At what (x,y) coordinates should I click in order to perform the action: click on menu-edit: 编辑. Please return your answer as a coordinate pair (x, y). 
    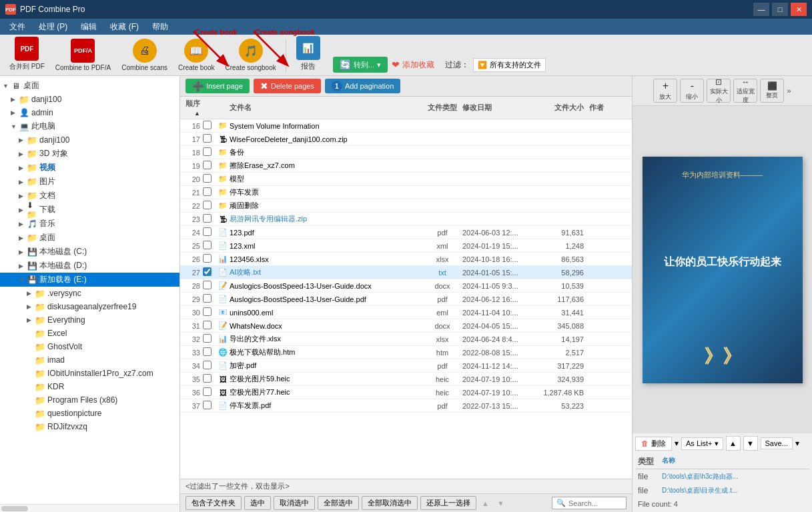
    Looking at the image, I should click on (89, 27).